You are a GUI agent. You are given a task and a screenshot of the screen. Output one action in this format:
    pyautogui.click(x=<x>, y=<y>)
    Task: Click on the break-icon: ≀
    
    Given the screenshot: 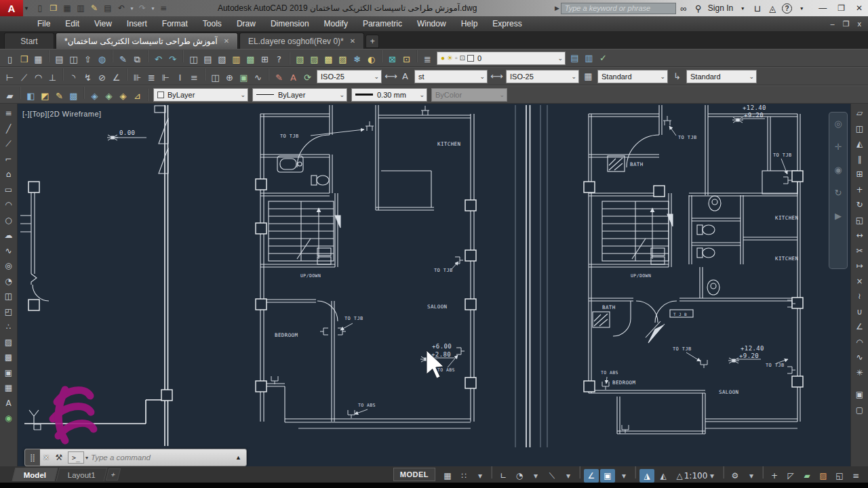 What is the action you would take?
    pyautogui.click(x=860, y=297)
    